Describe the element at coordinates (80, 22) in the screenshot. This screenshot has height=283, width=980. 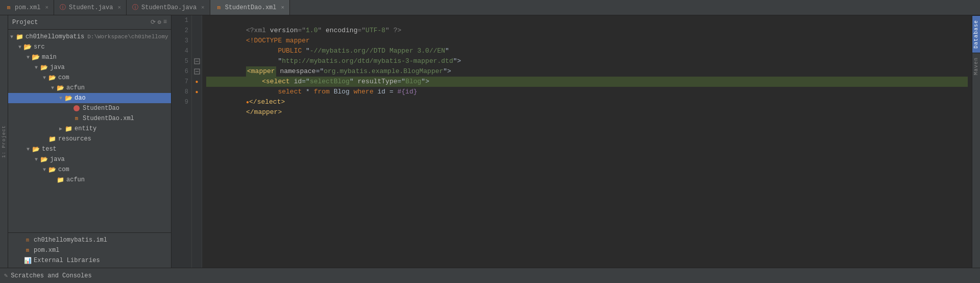
I see `sidebar-title: Project` at that location.